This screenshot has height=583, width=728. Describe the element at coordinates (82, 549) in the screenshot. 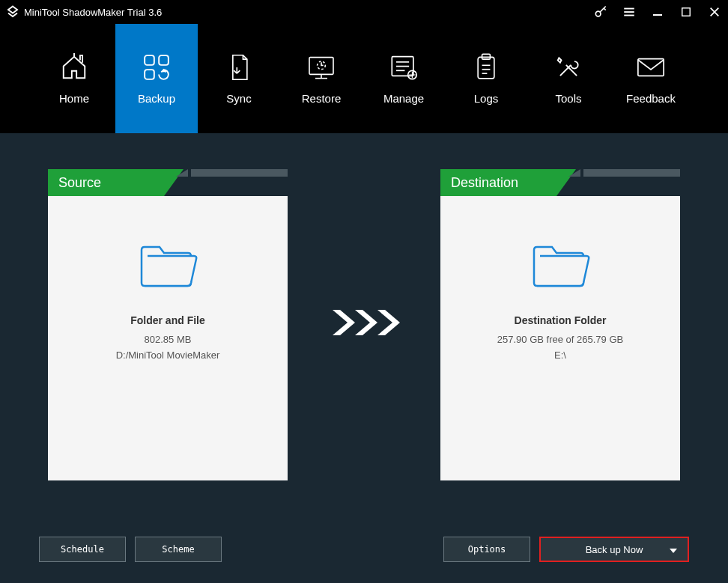

I see `schedule-button: Schedule` at that location.